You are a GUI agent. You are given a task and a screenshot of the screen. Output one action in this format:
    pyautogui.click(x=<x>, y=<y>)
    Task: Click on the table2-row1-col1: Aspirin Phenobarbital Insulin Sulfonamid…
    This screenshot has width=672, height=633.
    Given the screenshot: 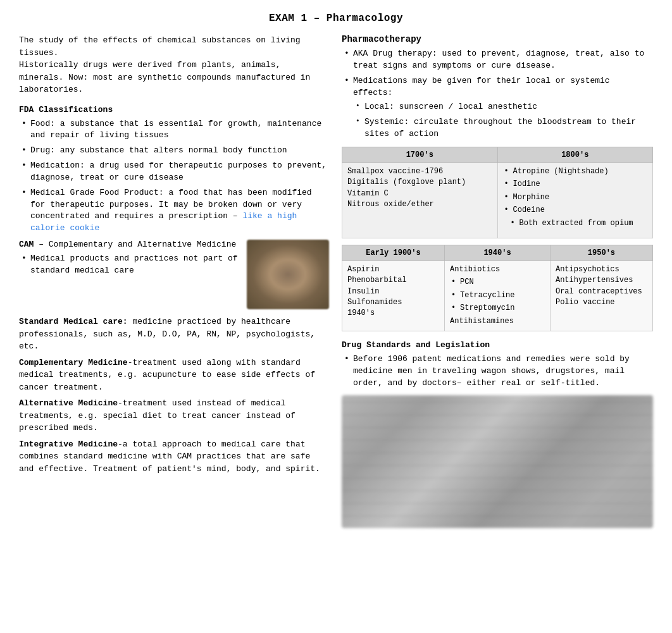 What is the action you would take?
    pyautogui.click(x=394, y=296)
    